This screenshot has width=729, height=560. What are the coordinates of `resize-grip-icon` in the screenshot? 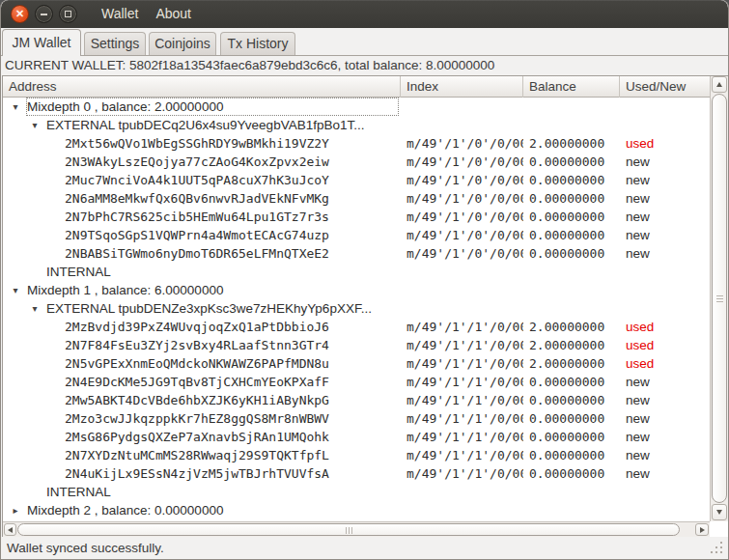 It's located at (712, 543).